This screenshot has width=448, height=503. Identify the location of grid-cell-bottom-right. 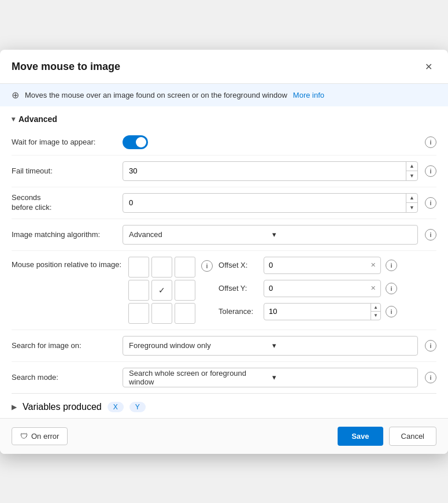
(185, 313).